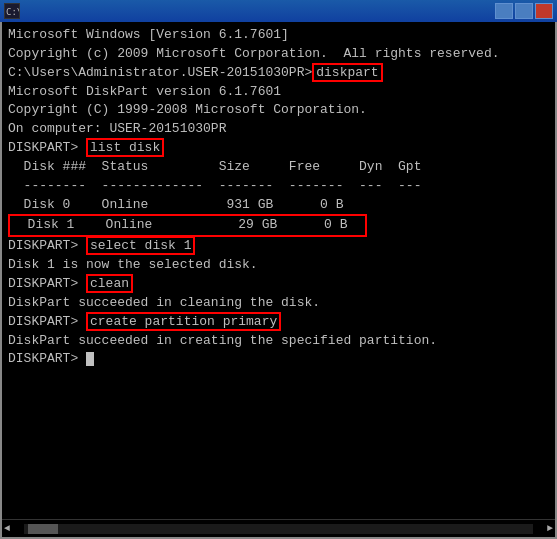 This screenshot has height=539, width=557. I want to click on console-line: DISKPART> list disk, so click(278, 148).